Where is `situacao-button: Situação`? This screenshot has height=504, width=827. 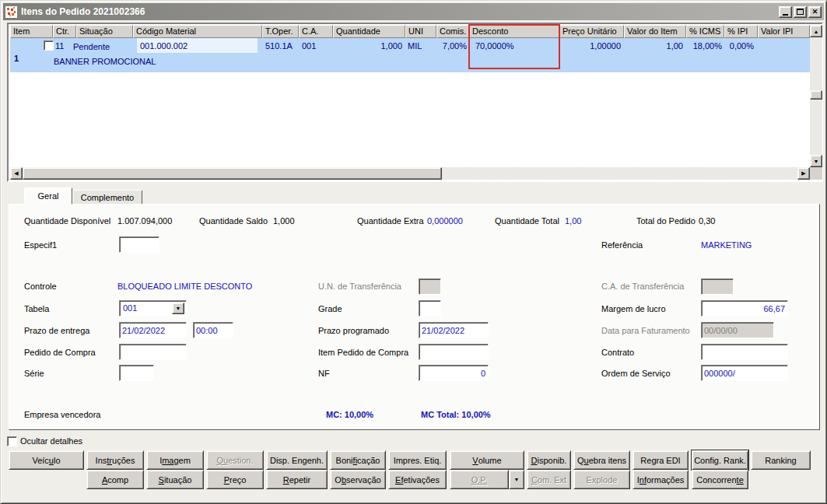 situacao-button: Situação is located at coordinates (175, 479).